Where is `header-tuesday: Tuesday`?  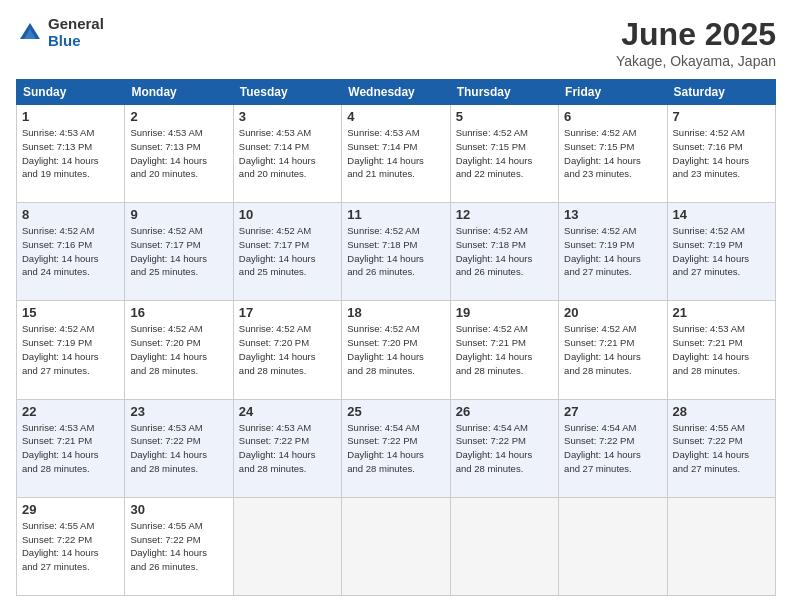
header-tuesday: Tuesday is located at coordinates (287, 92).